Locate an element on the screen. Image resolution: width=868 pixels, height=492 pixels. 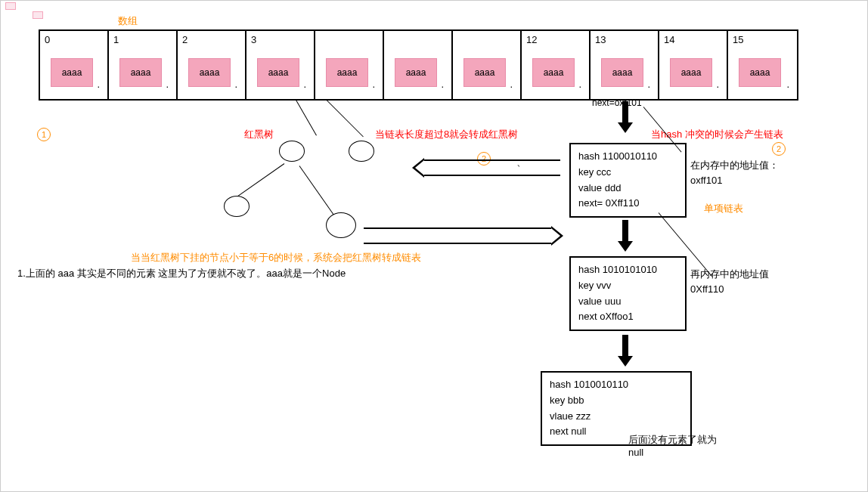
arrow-left is located at coordinates (492, 168).